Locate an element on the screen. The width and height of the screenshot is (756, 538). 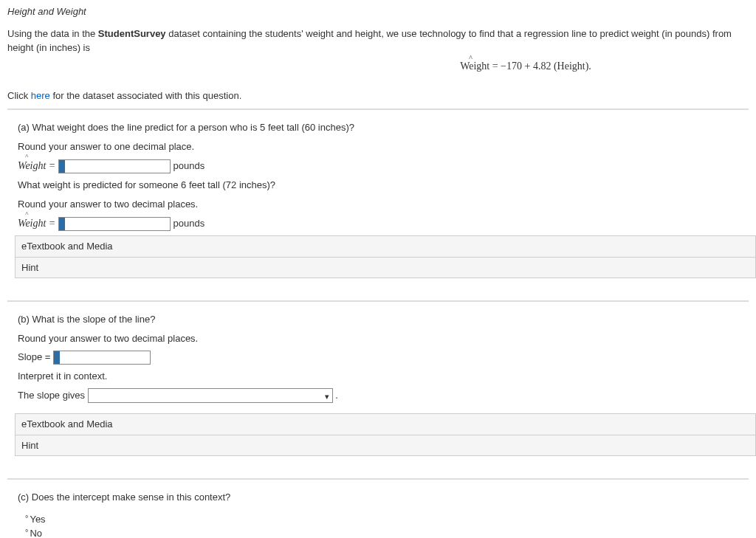
dataset-hint-pre: Click is located at coordinates (19, 96).